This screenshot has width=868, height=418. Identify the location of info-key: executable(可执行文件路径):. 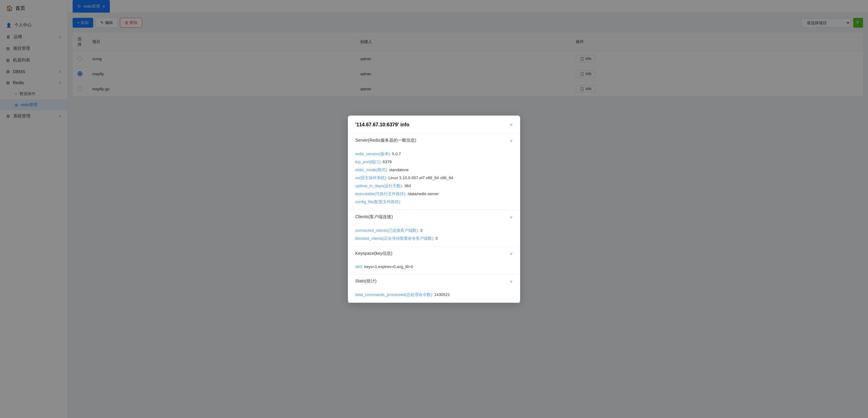
(381, 194).